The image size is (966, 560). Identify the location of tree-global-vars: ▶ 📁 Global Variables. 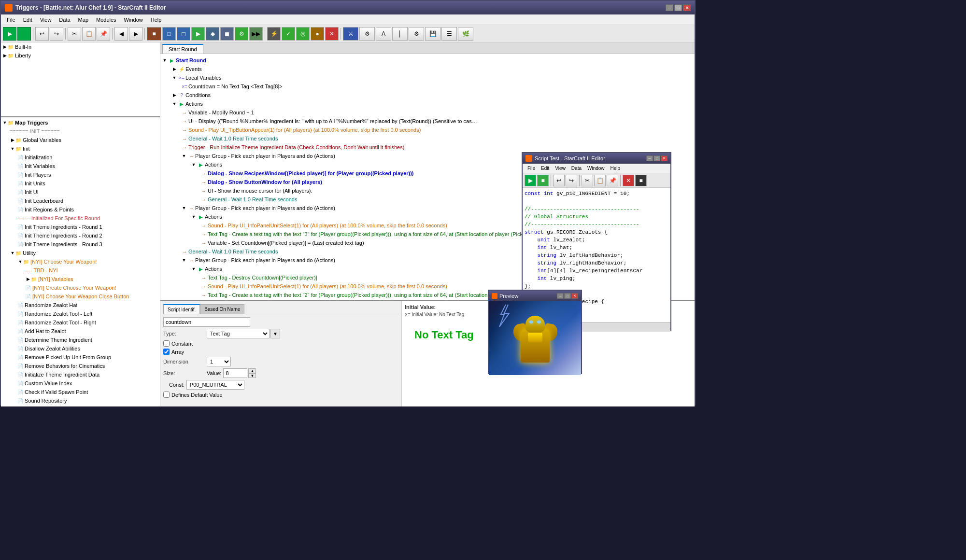
(80, 140).